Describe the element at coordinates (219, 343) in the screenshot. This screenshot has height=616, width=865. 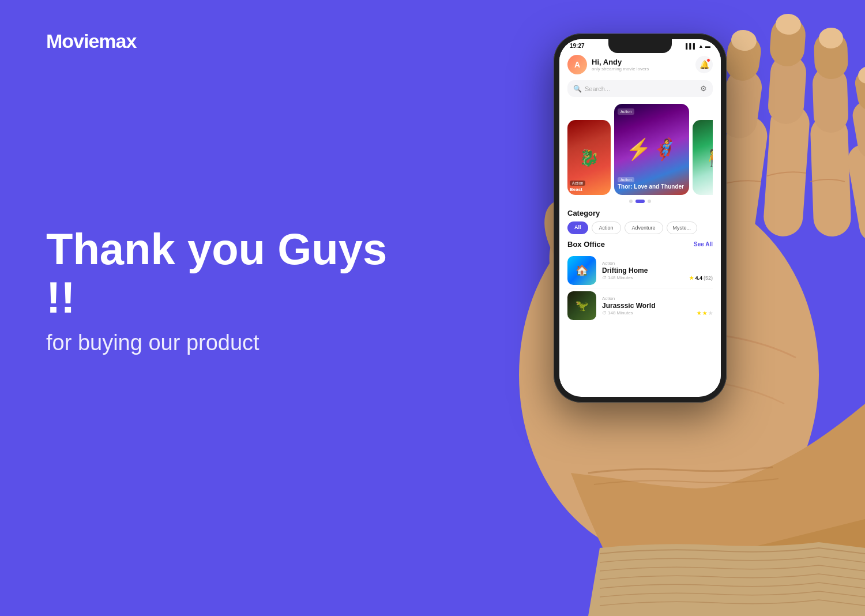
I see `subtitle: for buying our product` at that location.